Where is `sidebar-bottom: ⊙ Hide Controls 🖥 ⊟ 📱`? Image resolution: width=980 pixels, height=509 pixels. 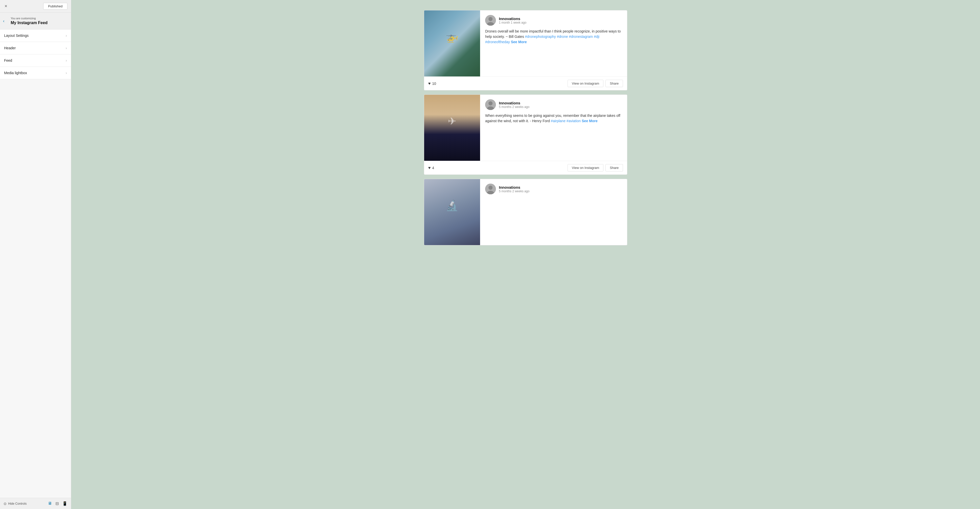
sidebar-bottom: ⊙ Hide Controls 🖥 ⊟ 📱 is located at coordinates (35, 503).